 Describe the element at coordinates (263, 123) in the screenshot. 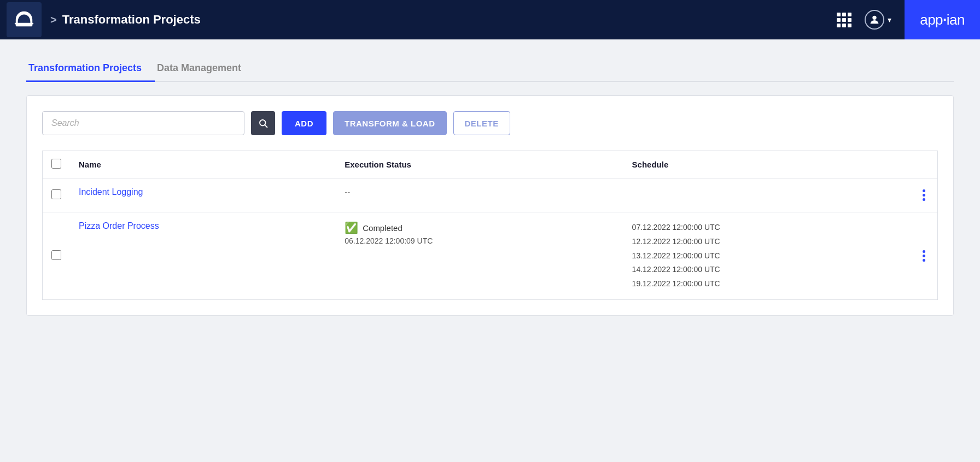

I see `search-button` at that location.